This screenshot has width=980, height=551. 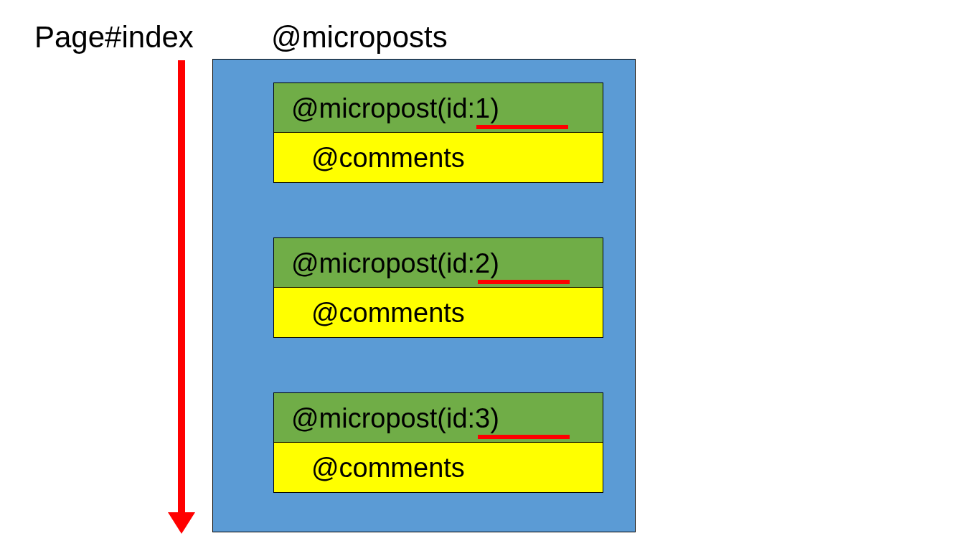 I want to click on micropost-row: @micropost(id:3), so click(x=438, y=418).